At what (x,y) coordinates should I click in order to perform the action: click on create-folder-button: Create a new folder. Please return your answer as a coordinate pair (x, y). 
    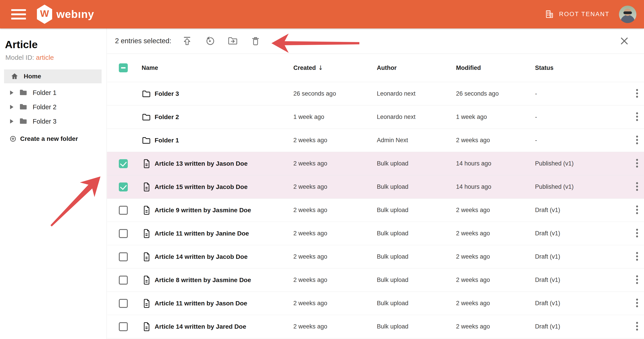
    Looking at the image, I should click on (53, 139).